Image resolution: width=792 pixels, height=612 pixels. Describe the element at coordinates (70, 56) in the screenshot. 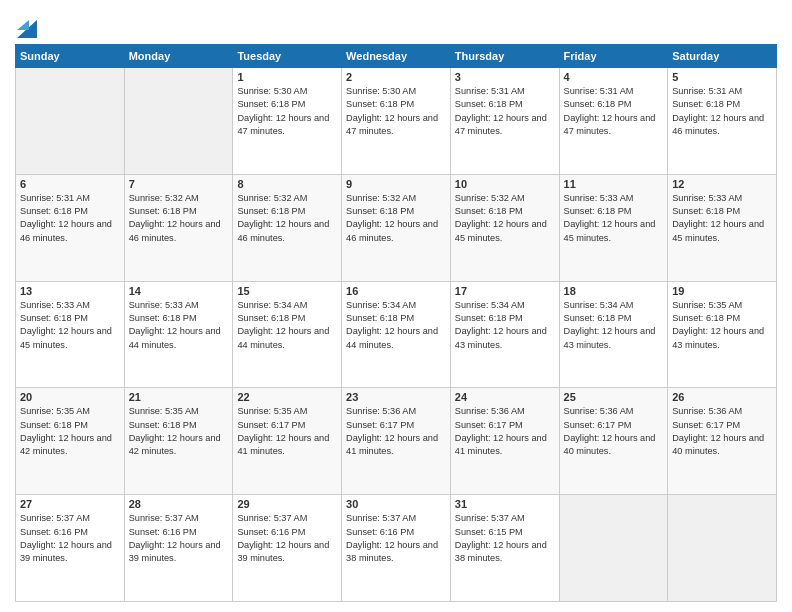

I see `weekday-header: Sunday` at that location.